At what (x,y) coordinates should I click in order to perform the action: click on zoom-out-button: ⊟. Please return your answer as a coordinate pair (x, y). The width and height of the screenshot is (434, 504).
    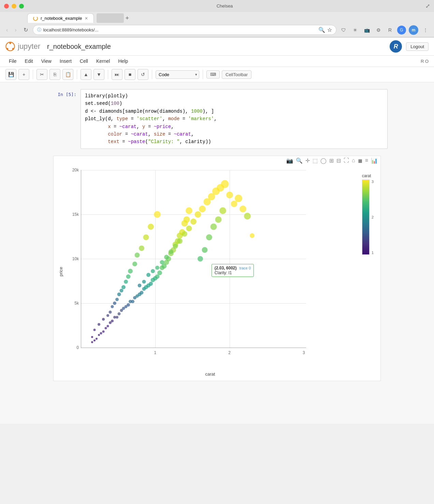
    Looking at the image, I should click on (338, 160).